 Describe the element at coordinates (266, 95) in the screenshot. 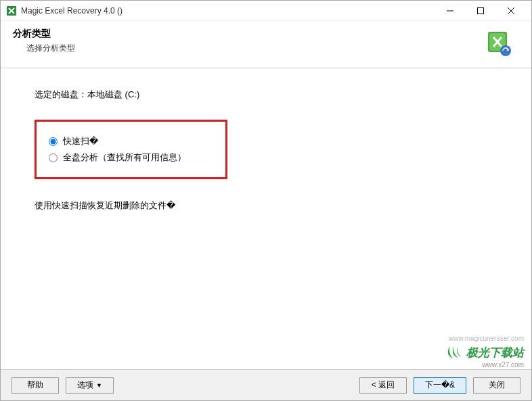

I see `selected-disk-label: 选定的磁盘：本地磁盘 (C:)` at that location.